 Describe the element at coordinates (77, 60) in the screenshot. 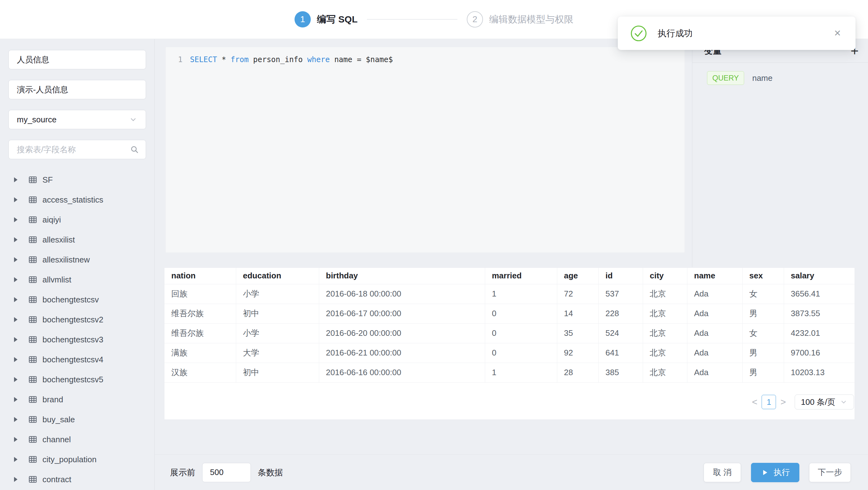

I see `dataset-name-field` at that location.